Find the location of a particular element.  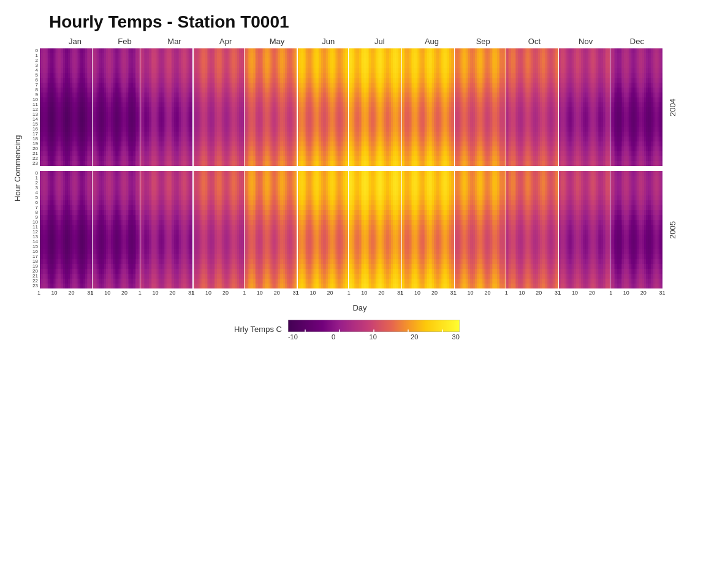

month-label-oct: Oct is located at coordinates (534, 42).